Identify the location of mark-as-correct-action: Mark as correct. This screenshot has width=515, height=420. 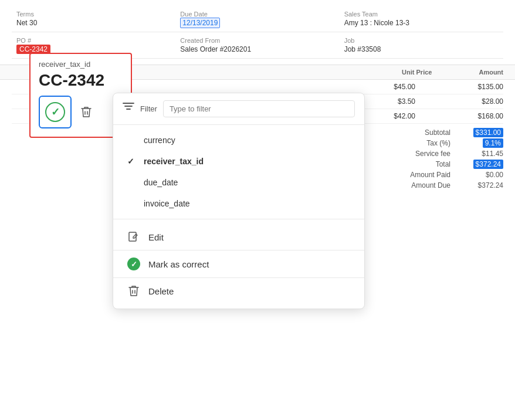
(239, 264).